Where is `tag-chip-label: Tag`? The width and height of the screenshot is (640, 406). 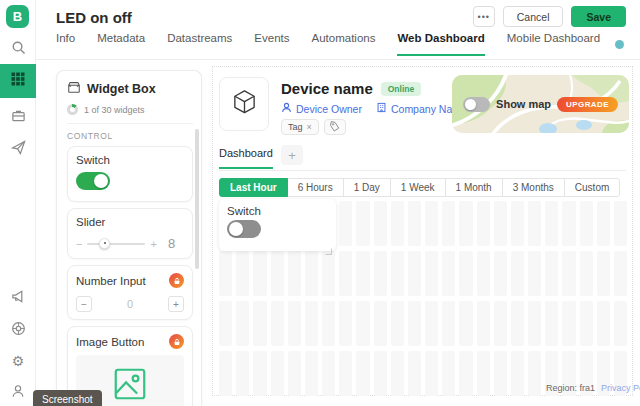 tag-chip-label: Tag is located at coordinates (296, 127).